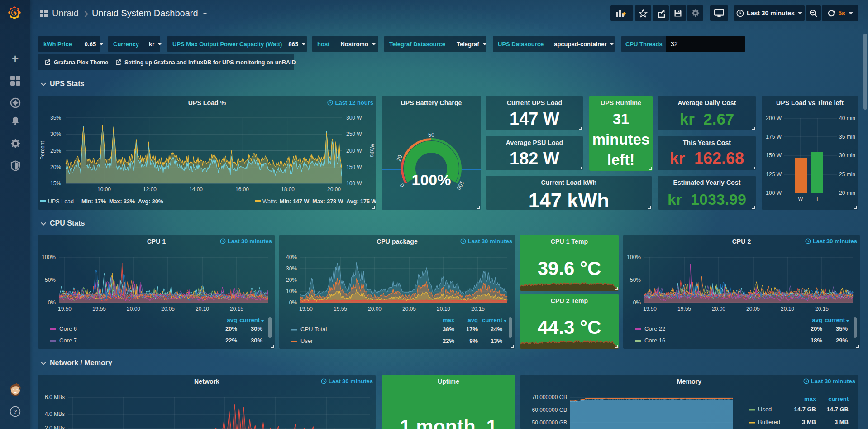 The height and width of the screenshot is (429, 868). I want to click on svg-text: Buffered, so click(769, 422).